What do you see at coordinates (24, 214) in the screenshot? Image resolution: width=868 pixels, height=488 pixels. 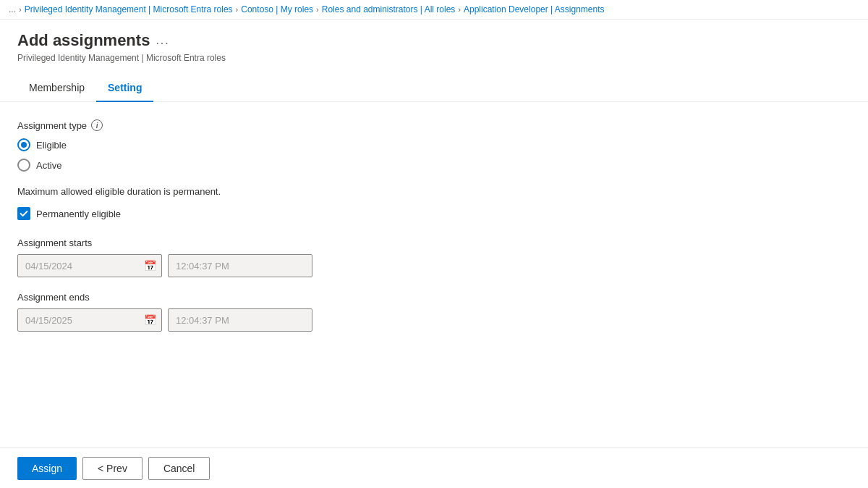 I see `check-icon` at bounding box center [24, 214].